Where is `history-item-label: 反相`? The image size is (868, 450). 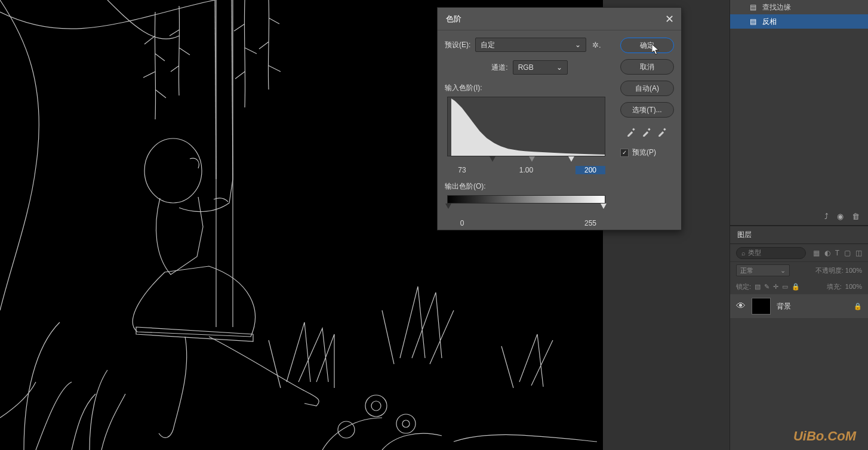 history-item-label: 反相 is located at coordinates (769, 21).